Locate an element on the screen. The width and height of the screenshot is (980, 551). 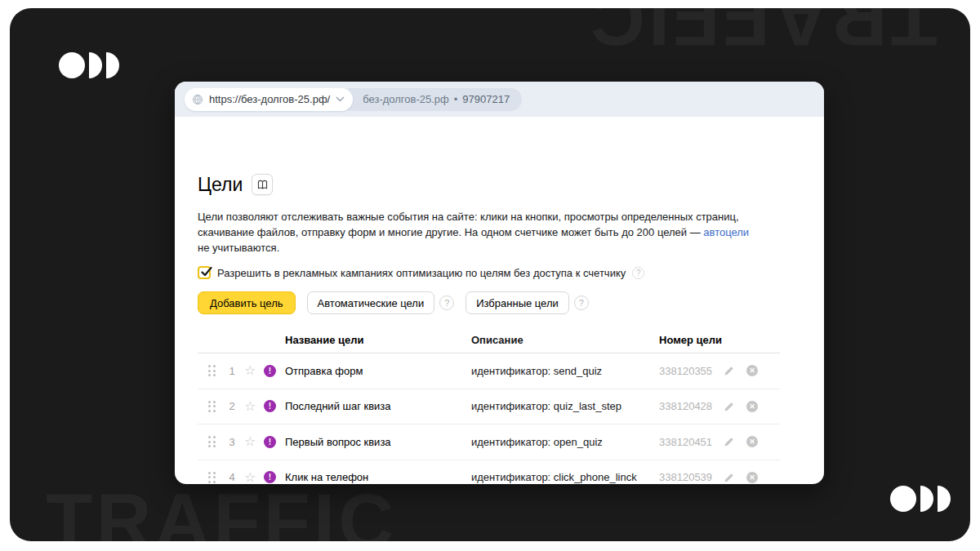
watermark-traffic-bottom: TRAFFIC is located at coordinates (221, 509).